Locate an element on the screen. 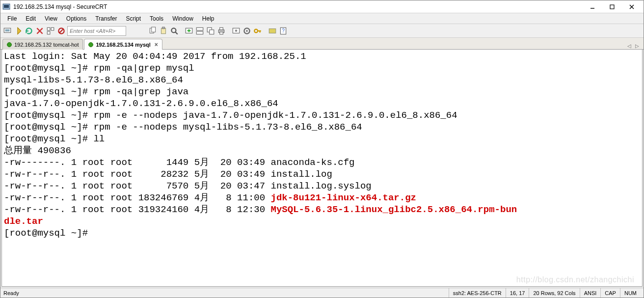 The image size is (644, 298). close-icon: × is located at coordinates (156, 45).